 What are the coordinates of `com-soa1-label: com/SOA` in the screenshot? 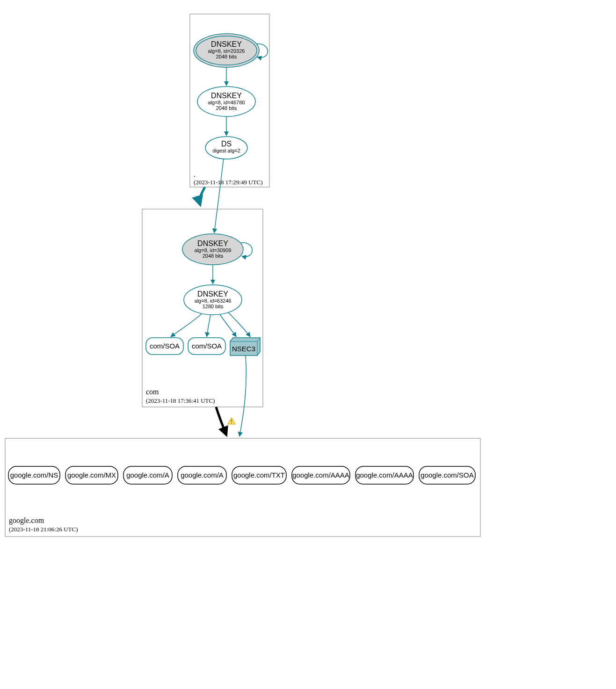 It's located at (165, 346).